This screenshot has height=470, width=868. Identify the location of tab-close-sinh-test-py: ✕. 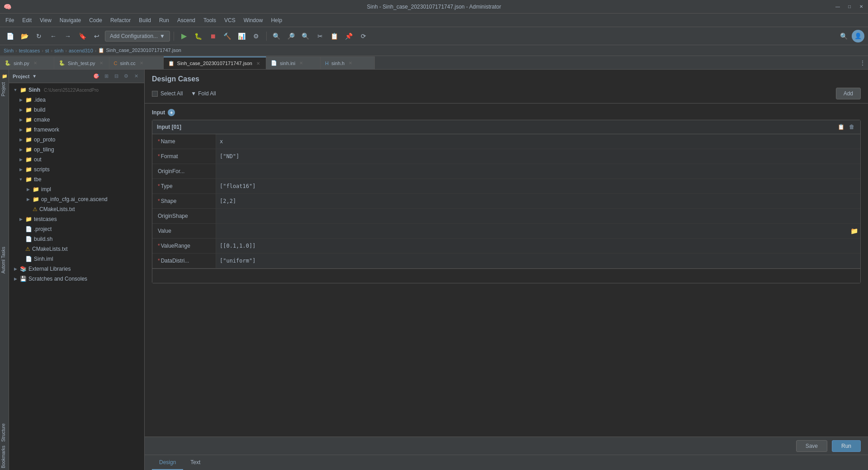
(101, 63).